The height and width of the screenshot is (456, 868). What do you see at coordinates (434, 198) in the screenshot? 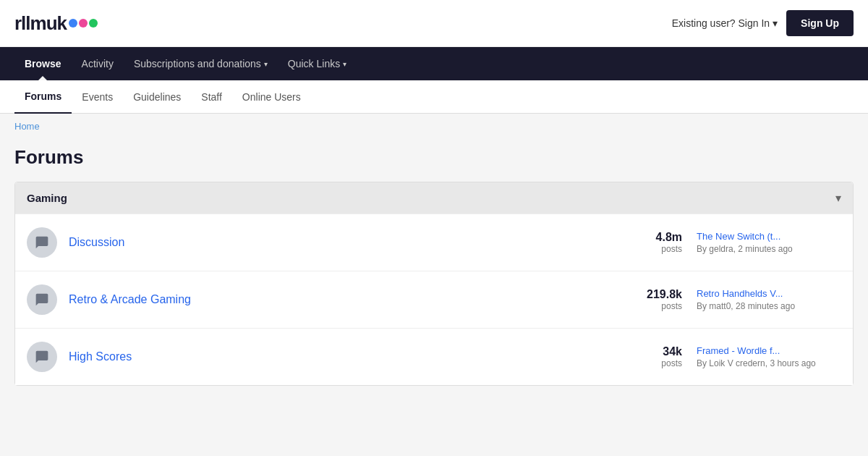
I see `gaming-section-header: Gaming ▾` at bounding box center [434, 198].